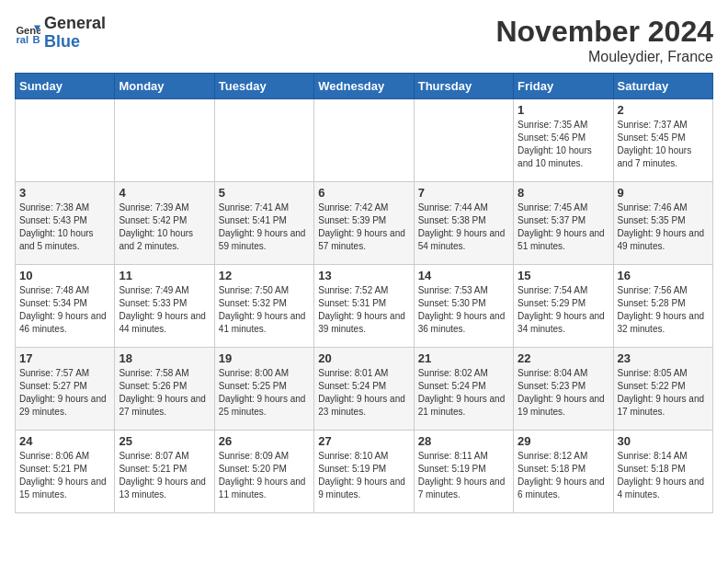 The image size is (728, 563). Describe the element at coordinates (364, 389) in the screenshot. I see `calendar-week-row: 17Sunrise: 7:57 AM Sunset: 5:27 PM Dayli…` at that location.